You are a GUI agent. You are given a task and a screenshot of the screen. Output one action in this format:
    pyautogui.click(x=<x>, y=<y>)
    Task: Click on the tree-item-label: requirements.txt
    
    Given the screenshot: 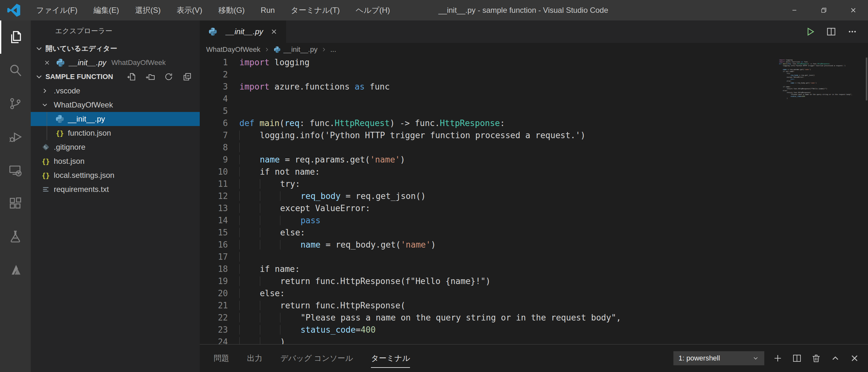 What is the action you would take?
    pyautogui.click(x=82, y=189)
    